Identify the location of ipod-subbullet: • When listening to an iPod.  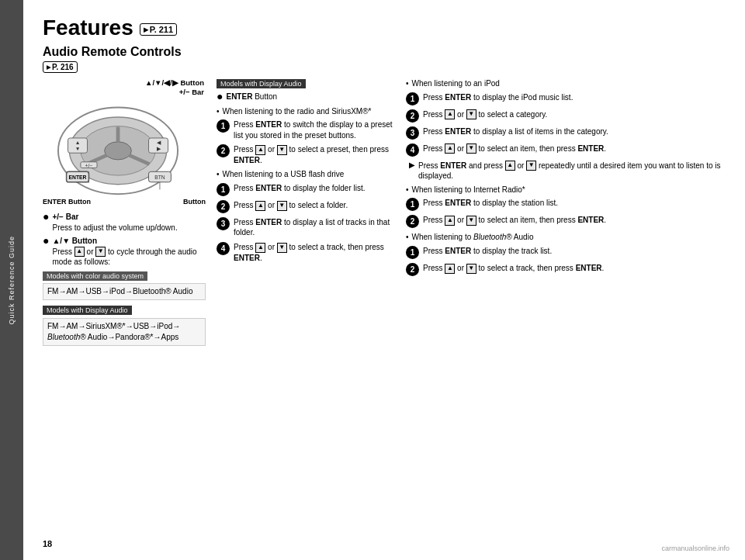
(566, 84).